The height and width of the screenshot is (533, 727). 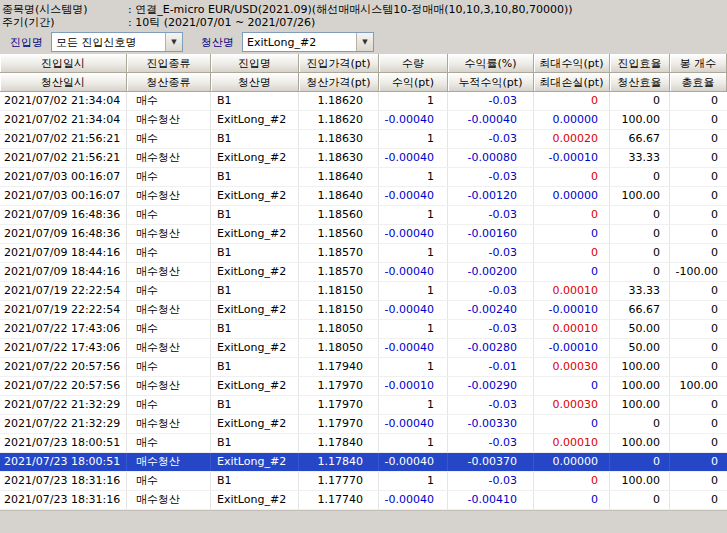 What do you see at coordinates (698, 64) in the screenshot?
I see `column-header: 봉 개수` at bounding box center [698, 64].